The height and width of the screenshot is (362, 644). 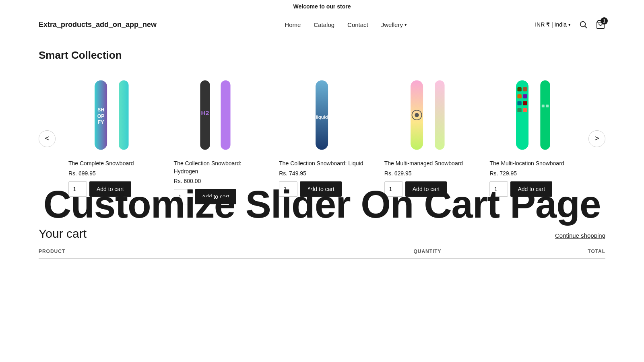 I want to click on product-price-3: Rs. 749.95, so click(x=293, y=173).